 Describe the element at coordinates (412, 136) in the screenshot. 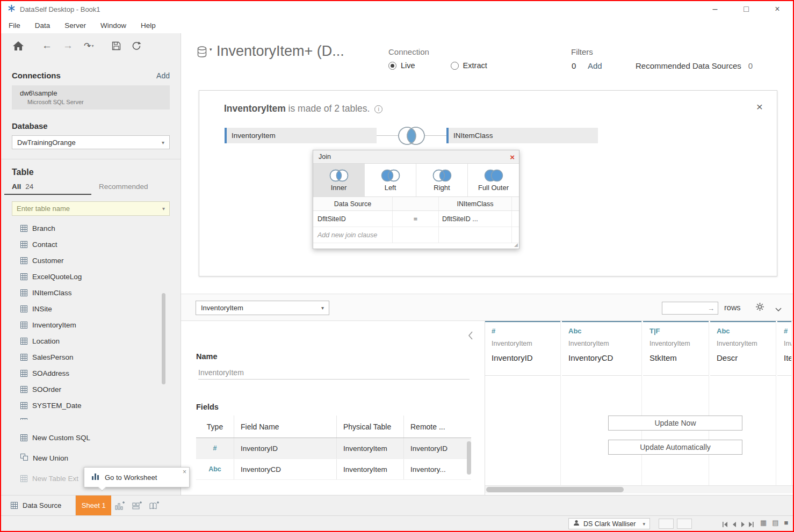

I see `join-venn-icon` at that location.